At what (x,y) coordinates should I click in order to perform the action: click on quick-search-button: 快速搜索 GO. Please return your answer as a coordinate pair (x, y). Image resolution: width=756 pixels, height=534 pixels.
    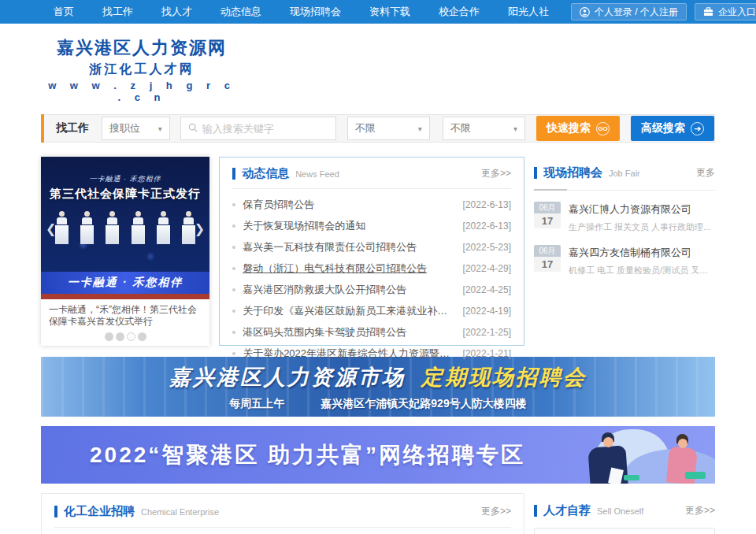
    Looking at the image, I should click on (578, 128).